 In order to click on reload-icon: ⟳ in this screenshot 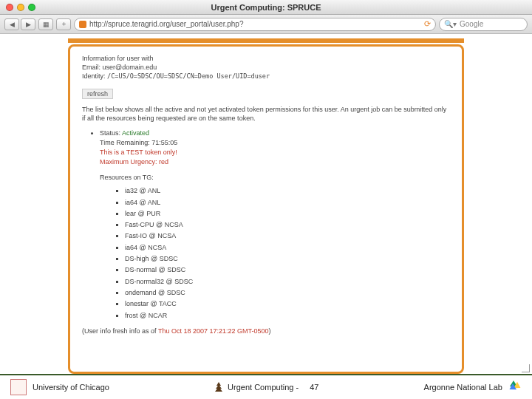, I will do `click(427, 24)`.